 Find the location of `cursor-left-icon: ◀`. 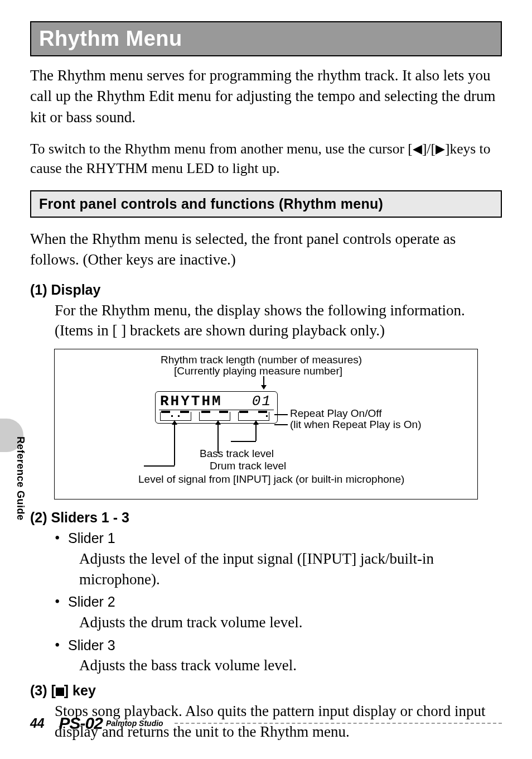

cursor-left-icon: ◀ is located at coordinates (417, 148).